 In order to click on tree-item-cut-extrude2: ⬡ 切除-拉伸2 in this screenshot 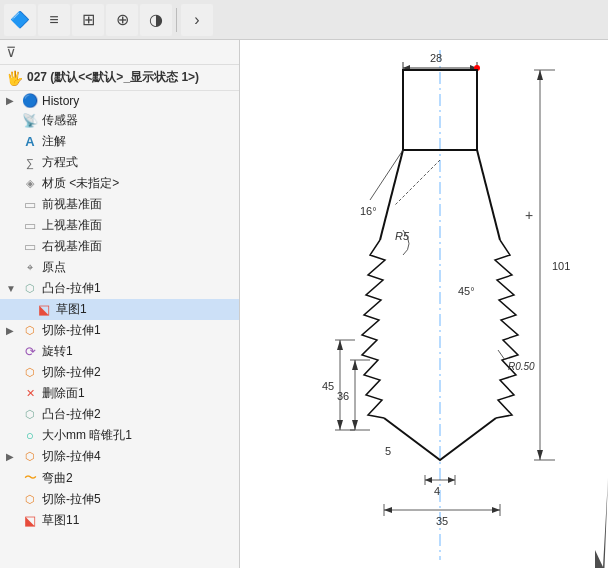, I will do `click(120, 372)`.